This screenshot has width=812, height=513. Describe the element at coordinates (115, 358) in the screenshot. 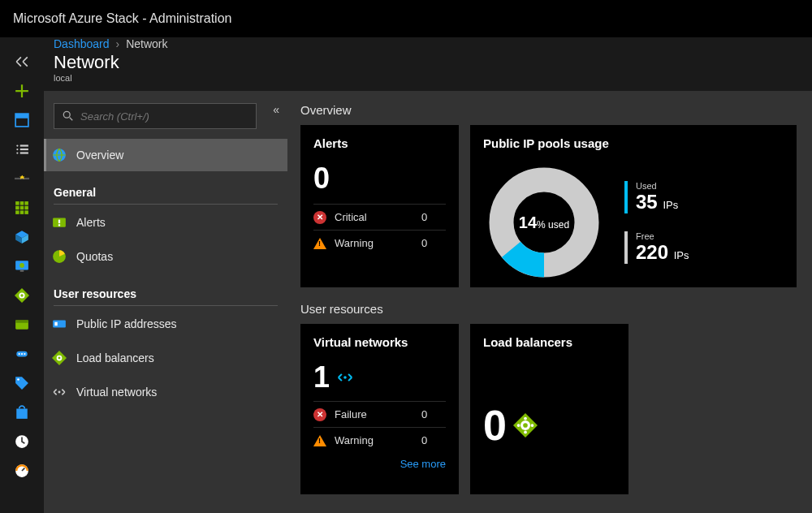

I see `nav-lb-label: Load balancers` at that location.